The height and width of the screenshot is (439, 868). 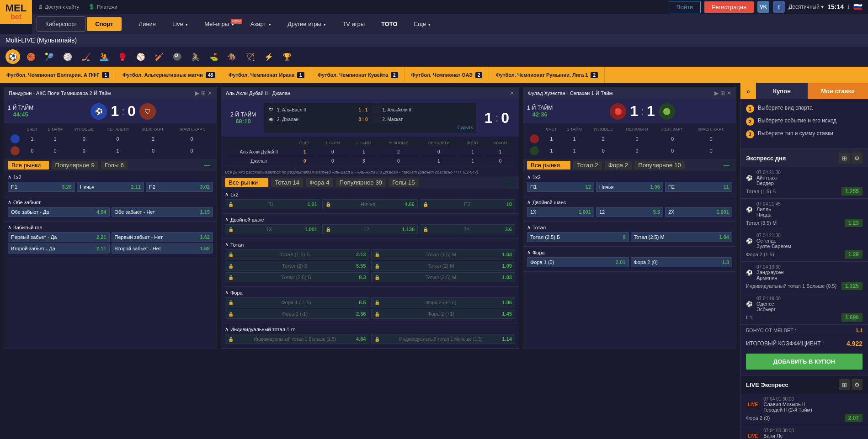 What do you see at coordinates (467, 204) in the screenshot?
I see `match2-p2-btn: 🔒 П2 18` at bounding box center [467, 204].